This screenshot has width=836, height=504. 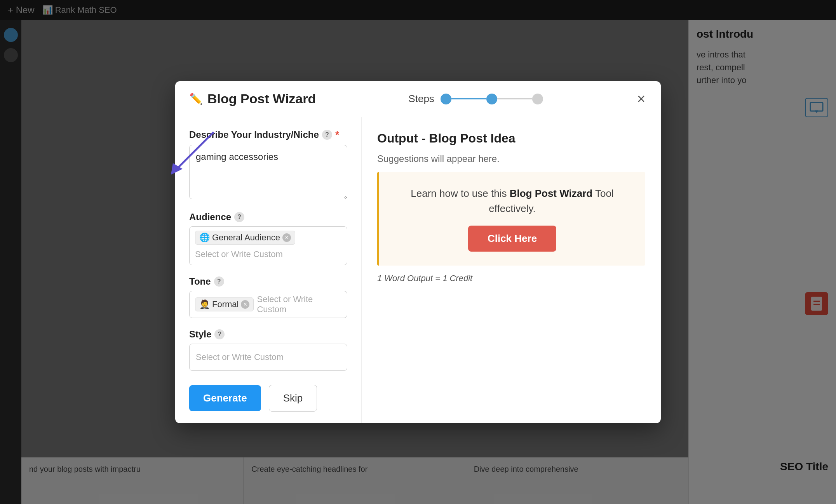 What do you see at coordinates (268, 217) in the screenshot?
I see `audience-label: Audience ?` at bounding box center [268, 217].